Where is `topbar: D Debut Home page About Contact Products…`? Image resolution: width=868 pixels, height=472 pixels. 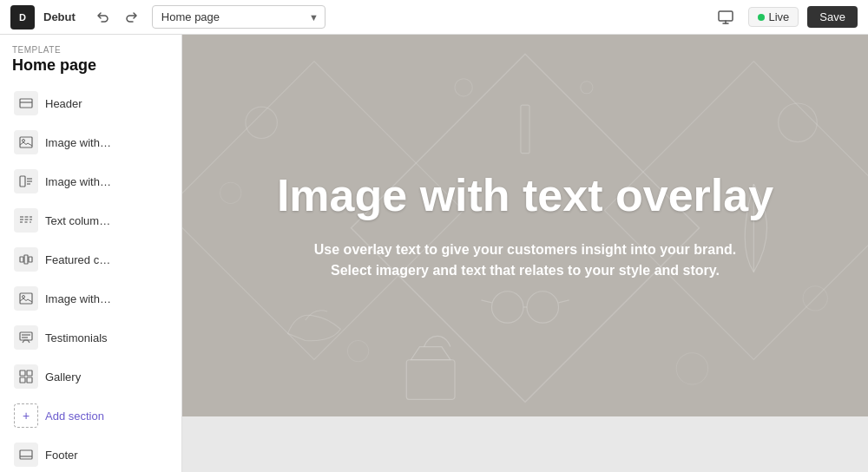 topbar: D Debut Home page About Contact Products… is located at coordinates (434, 17).